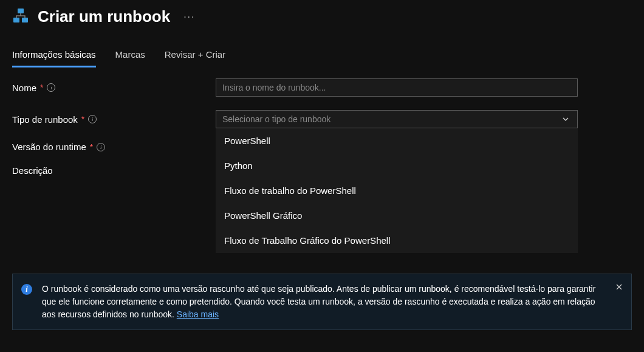 This screenshot has height=352, width=644. Describe the element at coordinates (397, 165) in the screenshot. I see `option-python: Python` at that location.